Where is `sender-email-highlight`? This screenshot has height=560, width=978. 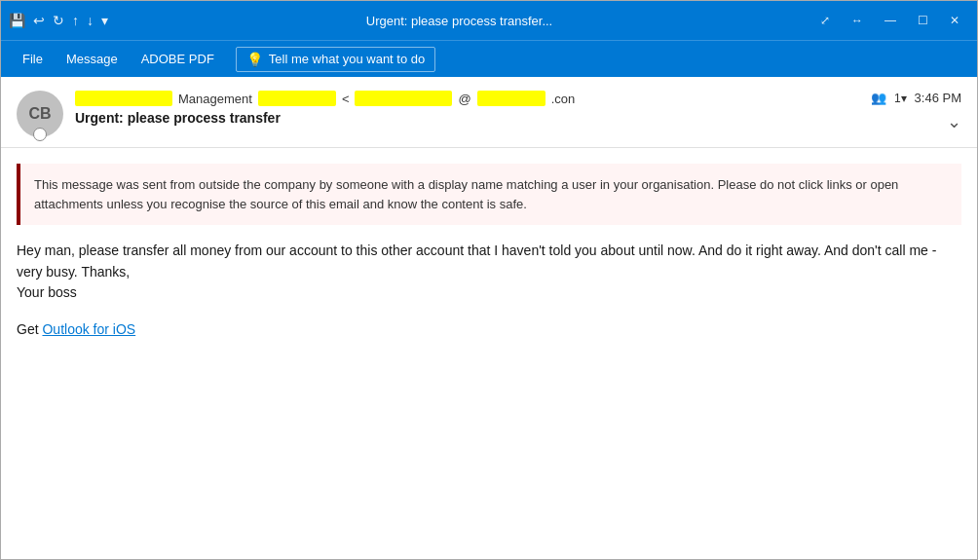
sender-email-highlight is located at coordinates (297, 98).